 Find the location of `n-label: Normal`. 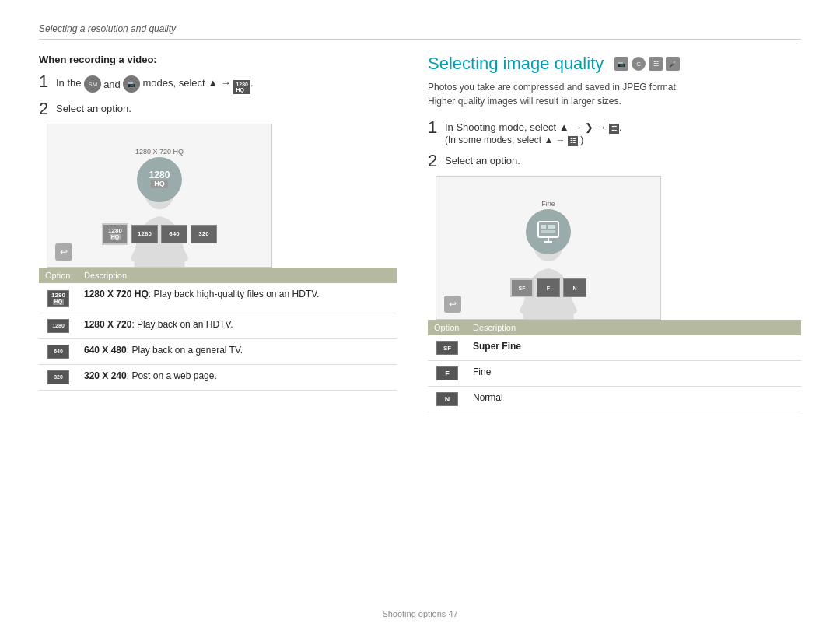

n-label: Normal is located at coordinates (488, 398).